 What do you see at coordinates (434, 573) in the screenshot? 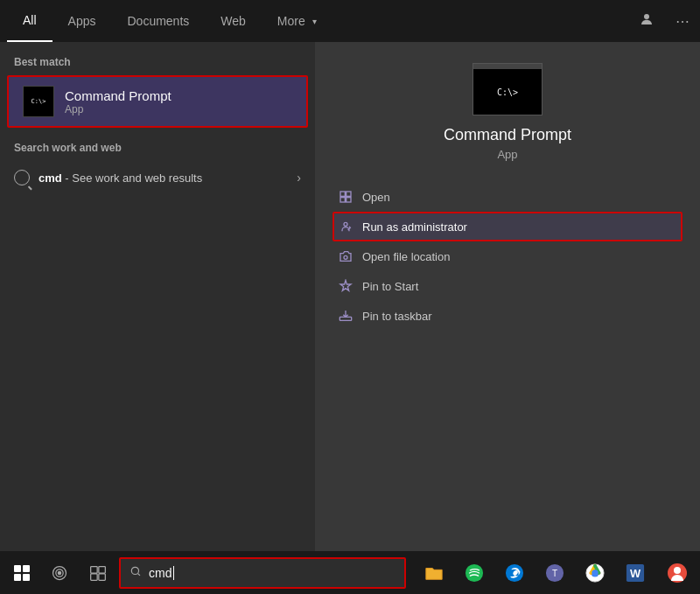
I see `file-explorer-button` at bounding box center [434, 573].